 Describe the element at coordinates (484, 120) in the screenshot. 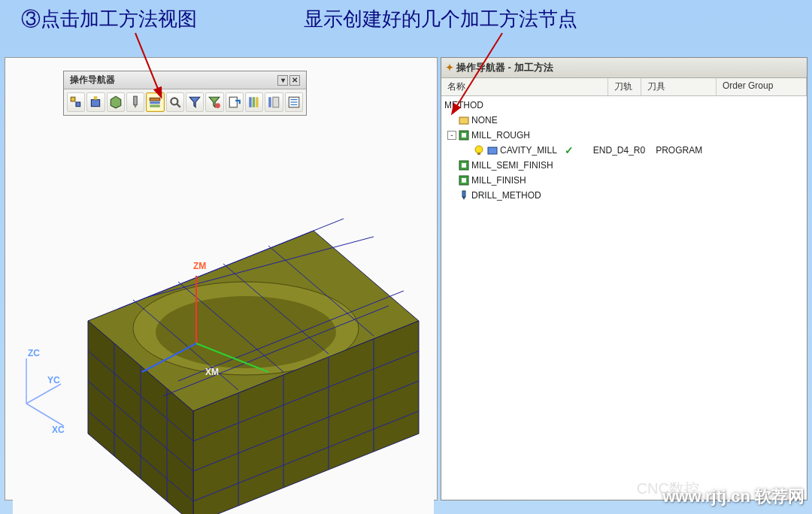

I see `tree-item-label: NONE` at that location.